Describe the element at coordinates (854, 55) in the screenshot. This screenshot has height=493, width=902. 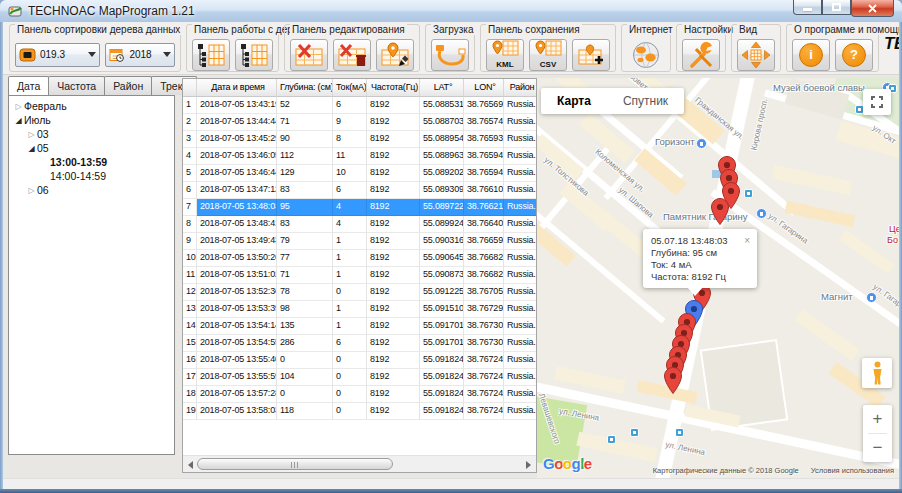
I see `help-button: ?` at that location.